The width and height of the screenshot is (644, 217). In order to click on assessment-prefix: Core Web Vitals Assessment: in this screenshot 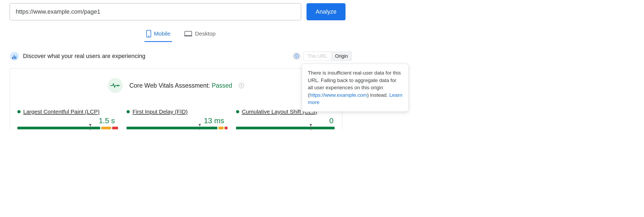, I will do `click(170, 86)`.